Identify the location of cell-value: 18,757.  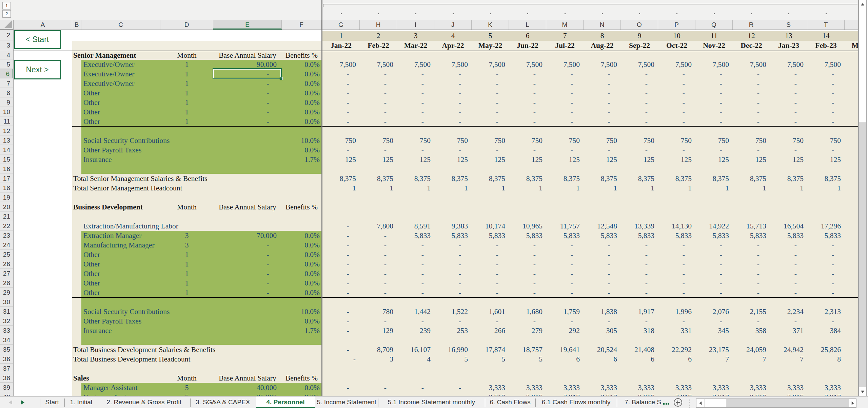
(528, 350).